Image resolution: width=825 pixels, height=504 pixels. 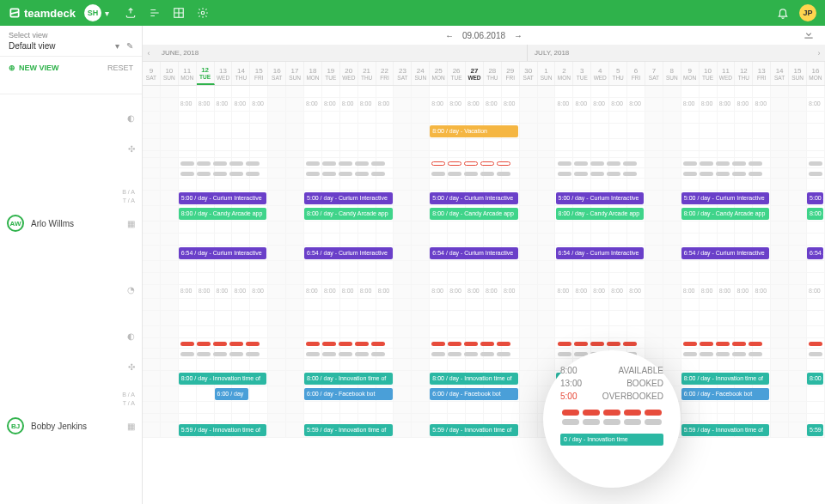 I want to click on day-cell: 7SAT, so click(x=655, y=74).